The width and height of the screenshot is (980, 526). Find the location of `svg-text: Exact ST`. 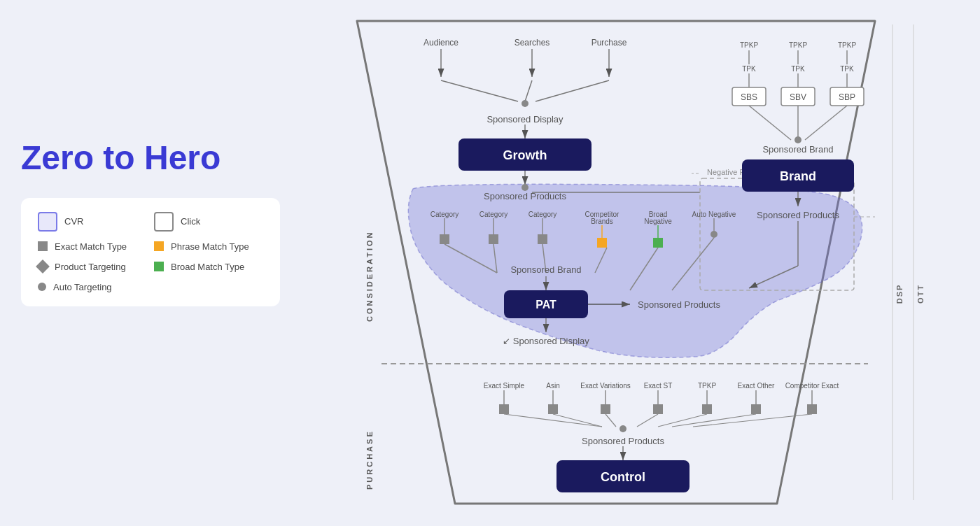

svg-text: Exact ST is located at coordinates (658, 386).